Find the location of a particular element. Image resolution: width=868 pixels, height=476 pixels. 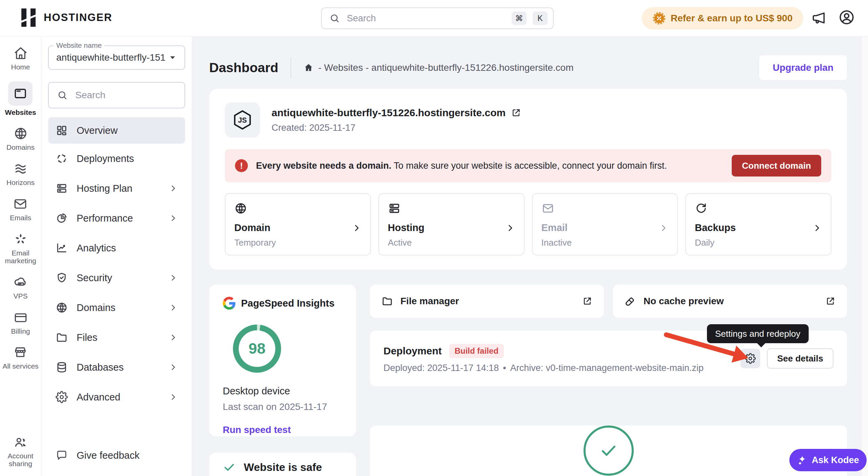

page-header: Dashboard - Websites - antiquewhite-butt… is located at coordinates (528, 68).